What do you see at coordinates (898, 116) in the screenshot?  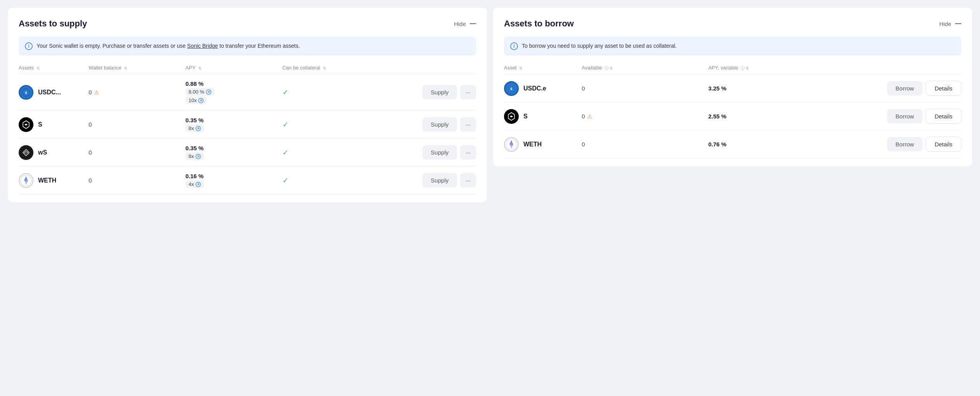 I see `borrow-action-cell-s: Borrow Details` at bounding box center [898, 116].